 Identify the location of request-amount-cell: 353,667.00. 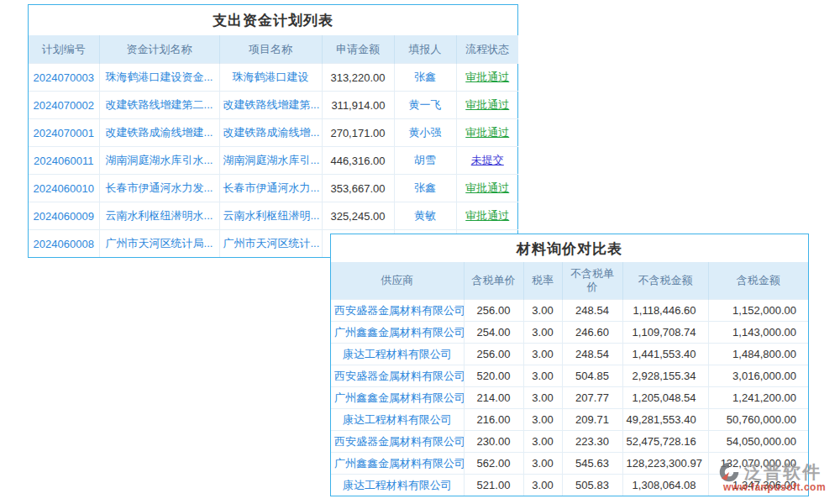
(358, 188).